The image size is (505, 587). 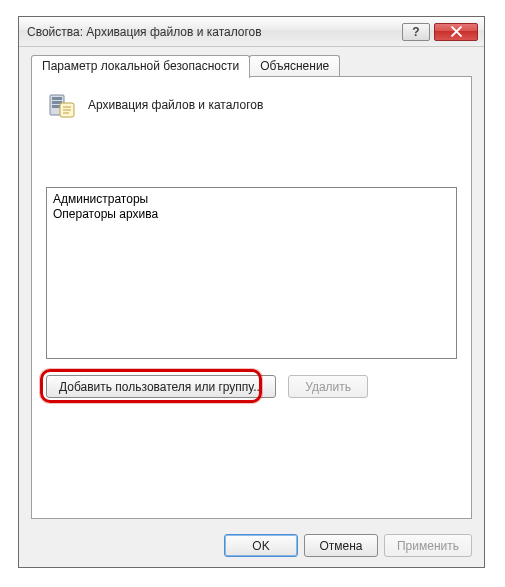 What do you see at coordinates (252, 386) in the screenshot?
I see `list-buttons-row: Добавить пользователя или группу... Удал…` at bounding box center [252, 386].